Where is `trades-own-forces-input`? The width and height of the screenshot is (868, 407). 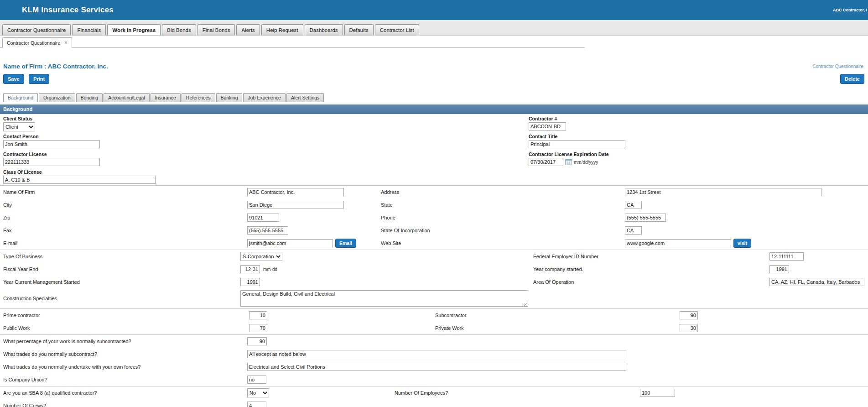 trades-own-forces-input is located at coordinates (437, 367).